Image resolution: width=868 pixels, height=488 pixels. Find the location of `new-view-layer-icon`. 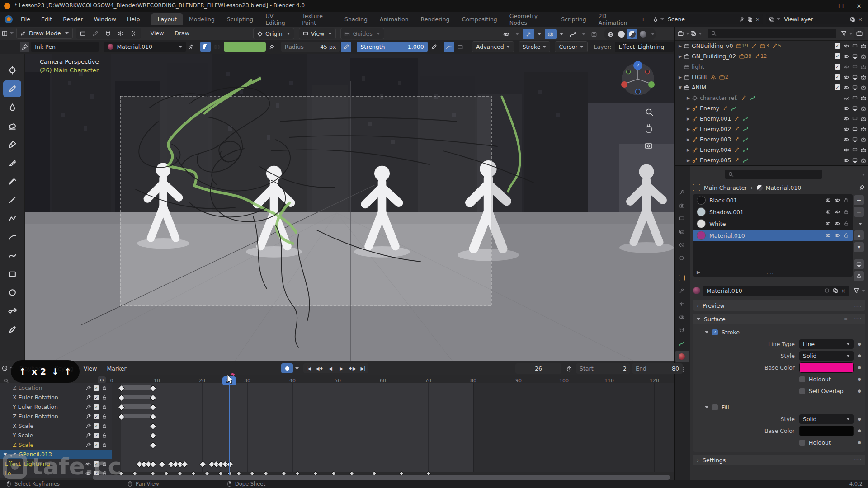

new-view-layer-icon is located at coordinates (853, 19).